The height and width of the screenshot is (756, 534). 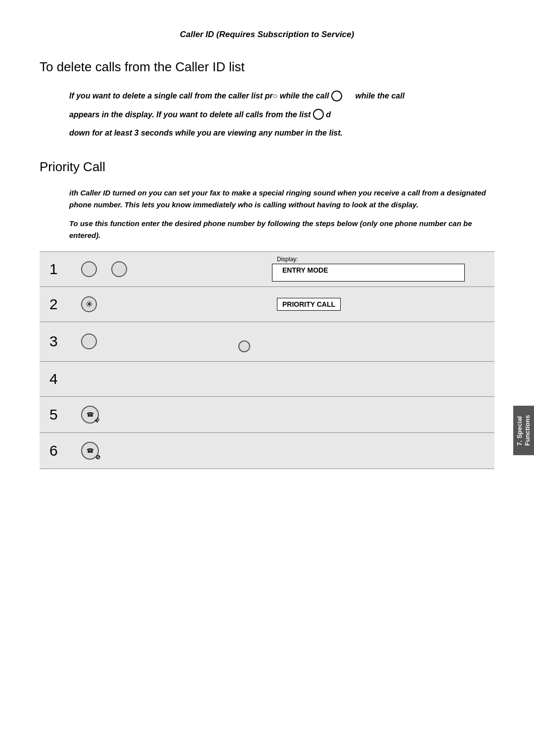 What do you see at coordinates (267, 35) in the screenshot?
I see `header-section: Caller ID (Requires Subscription to Serv…` at bounding box center [267, 35].